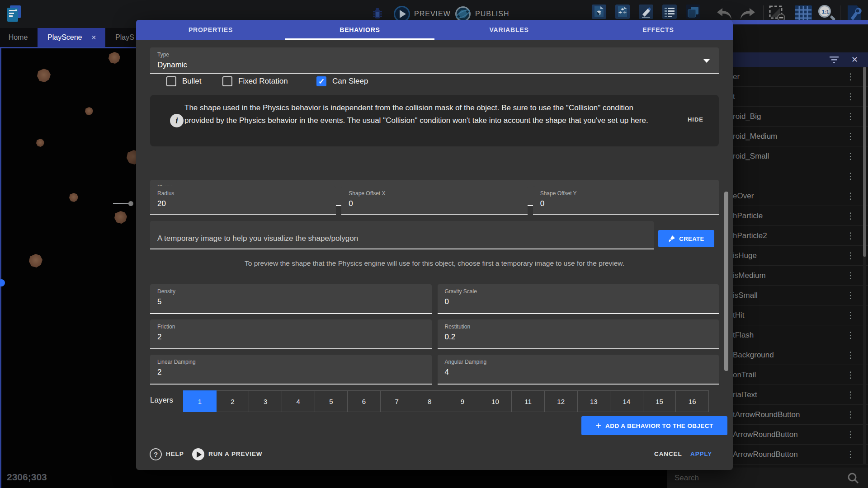  Describe the element at coordinates (364, 401) in the screenshot. I see `layer-button-6: 6` at that location.